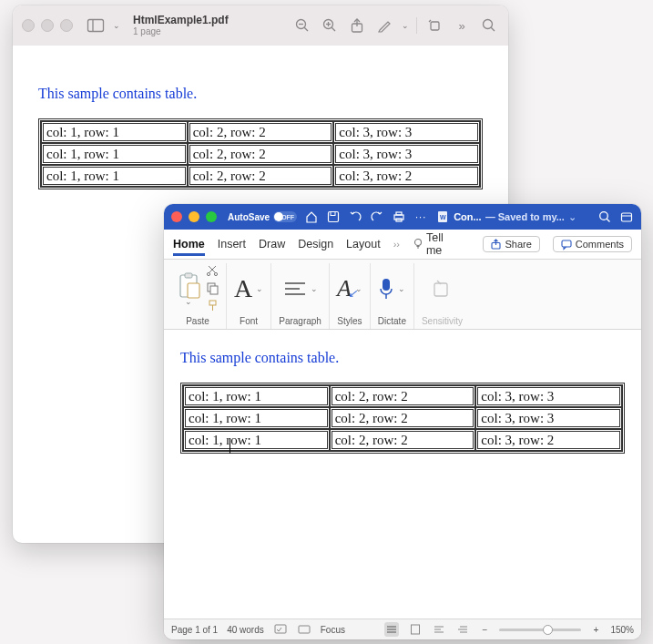 Image resolution: width=653 pixels, height=644 pixels. Describe the element at coordinates (363, 244) in the screenshot. I see `tab-layout: Layout` at that location.